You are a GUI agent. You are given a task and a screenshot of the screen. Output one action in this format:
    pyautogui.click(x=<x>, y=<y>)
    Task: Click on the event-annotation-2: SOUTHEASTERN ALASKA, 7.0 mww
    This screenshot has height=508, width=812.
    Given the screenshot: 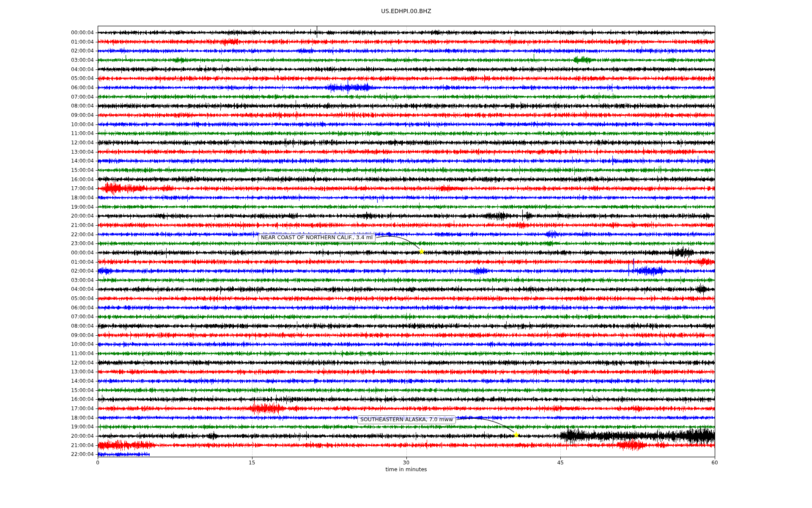 What is the action you would take?
    pyautogui.click(x=407, y=420)
    